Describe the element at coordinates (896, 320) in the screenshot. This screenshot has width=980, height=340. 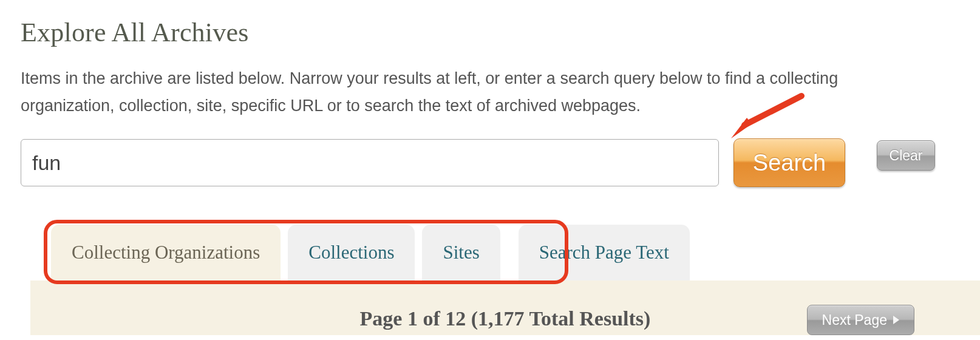
I see `chevron-right-icon` at that location.